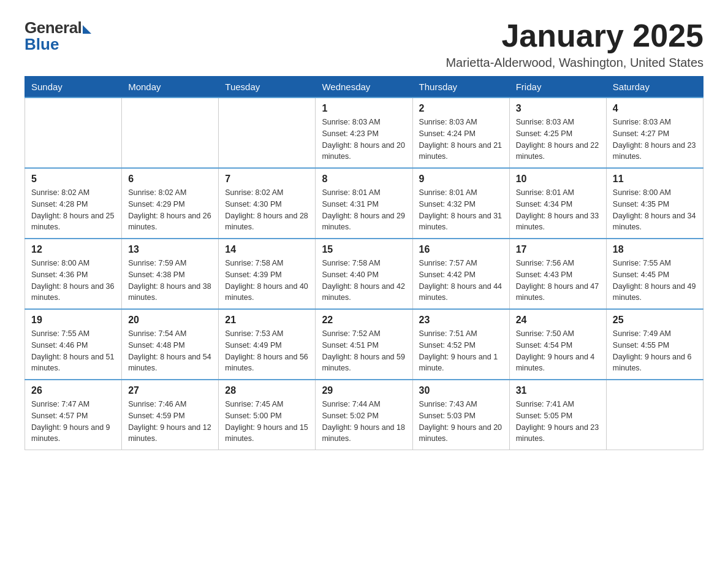 The image size is (728, 563). I want to click on month-title: January 2025, so click(575, 36).